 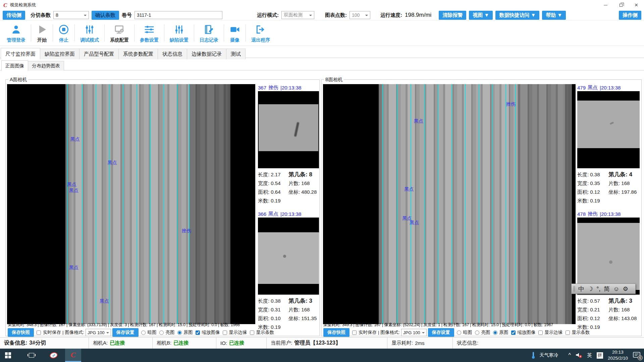 I want to click on chart-points-select: 100, so click(x=360, y=15).